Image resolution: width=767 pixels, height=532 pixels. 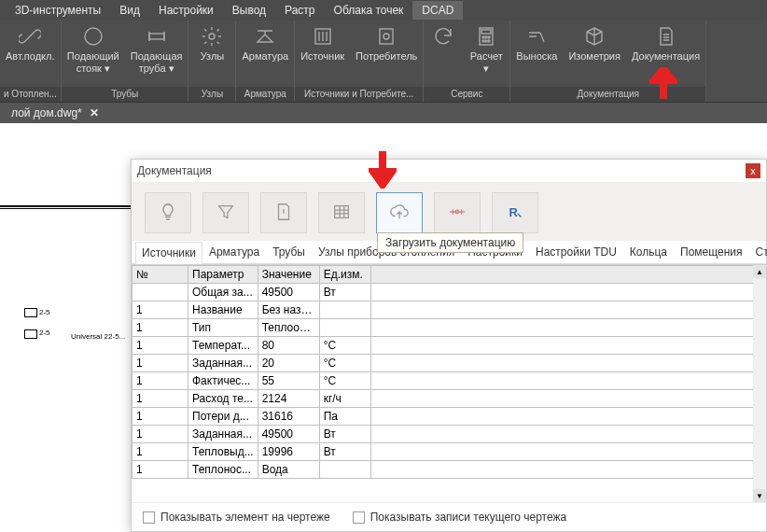 What do you see at coordinates (284, 213) in the screenshot?
I see `tool-warning-button` at bounding box center [284, 213].